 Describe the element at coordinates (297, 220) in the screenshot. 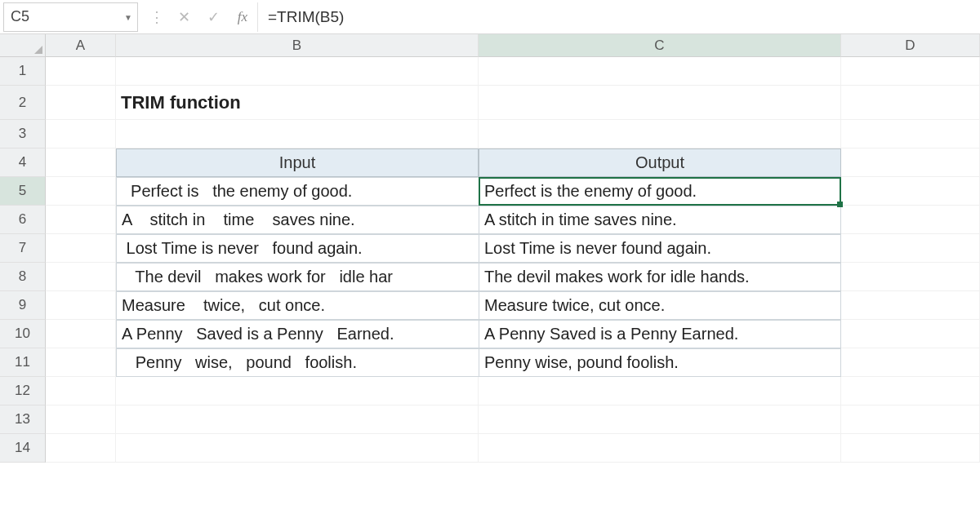

I see `input-cell: A stitch in time saves nine.` at that location.